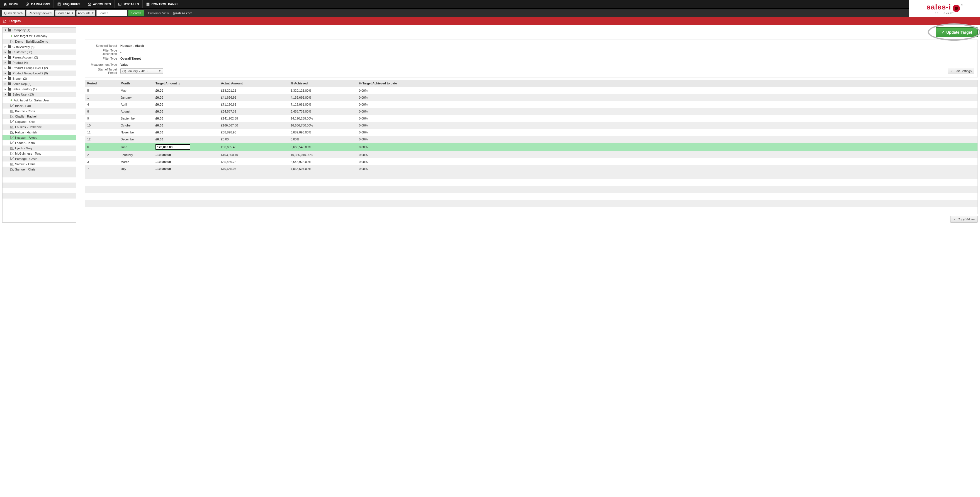  I want to click on table-row: 6June£66,605.466,660,546.00%0.00%, so click(531, 147).